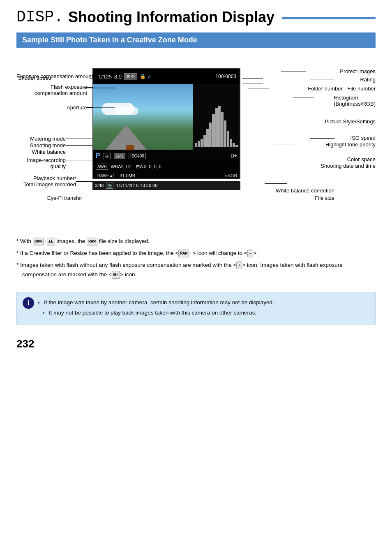  Describe the element at coordinates (150, 76) in the screenshot. I see `rating-icon: ☆` at that location.